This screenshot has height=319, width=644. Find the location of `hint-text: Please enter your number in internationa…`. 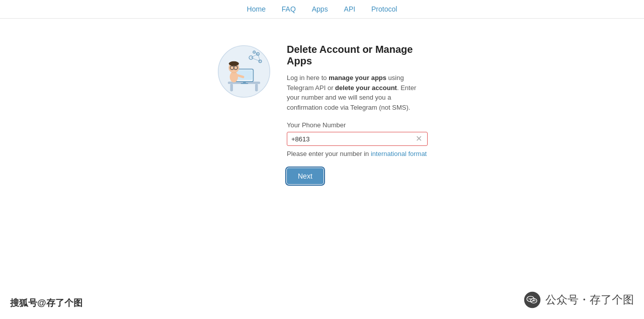

hint-text: Please enter your number in internationa… is located at coordinates (357, 154).